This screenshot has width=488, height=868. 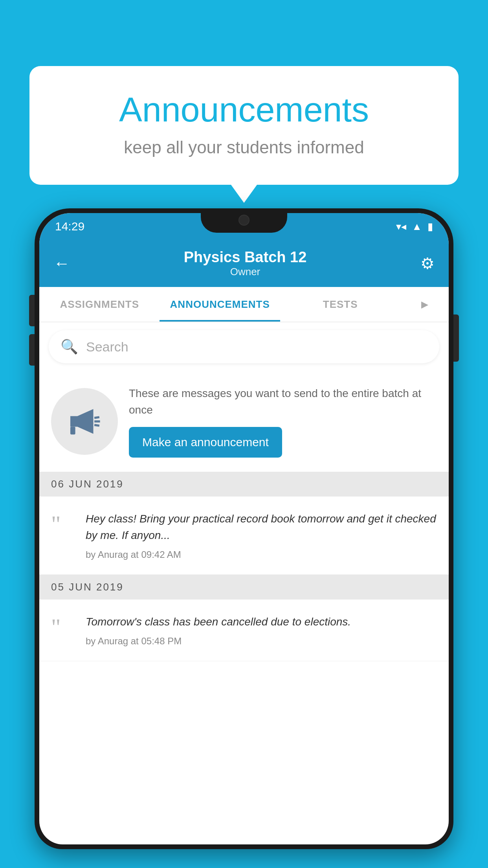 I want to click on announcement-item-1: " Hey class! Bring your practical record…, so click(x=244, y=535).